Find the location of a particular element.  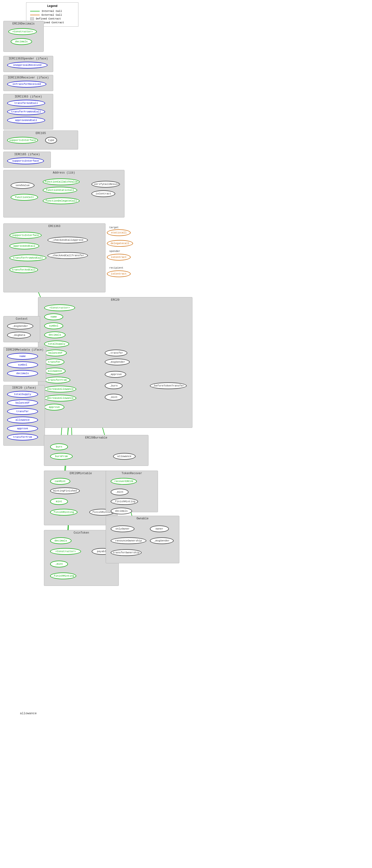

node-symbol-erc20: symbol is located at coordinates (54, 326).